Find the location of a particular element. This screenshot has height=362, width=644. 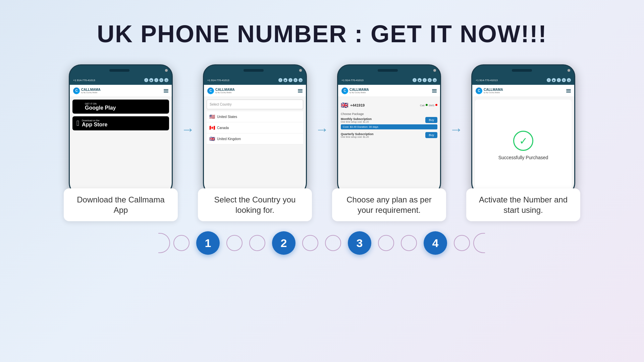

step-indicator-1: 1 is located at coordinates (208, 243).